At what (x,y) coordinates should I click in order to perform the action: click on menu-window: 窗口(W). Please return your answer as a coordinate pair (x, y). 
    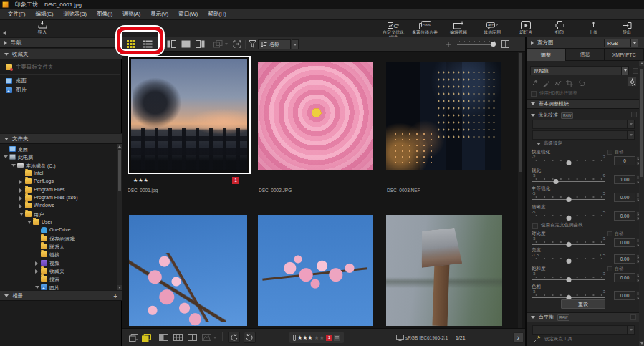
    Looking at the image, I should click on (188, 14).